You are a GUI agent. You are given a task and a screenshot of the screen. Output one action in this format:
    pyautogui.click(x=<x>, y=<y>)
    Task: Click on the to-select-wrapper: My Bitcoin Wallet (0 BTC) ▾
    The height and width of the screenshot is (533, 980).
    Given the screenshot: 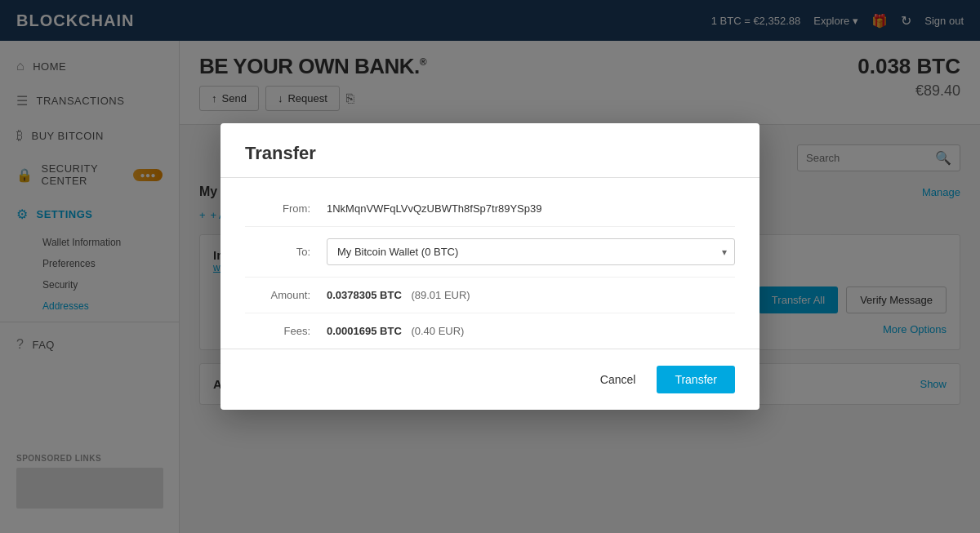 What is the action you would take?
    pyautogui.click(x=531, y=251)
    